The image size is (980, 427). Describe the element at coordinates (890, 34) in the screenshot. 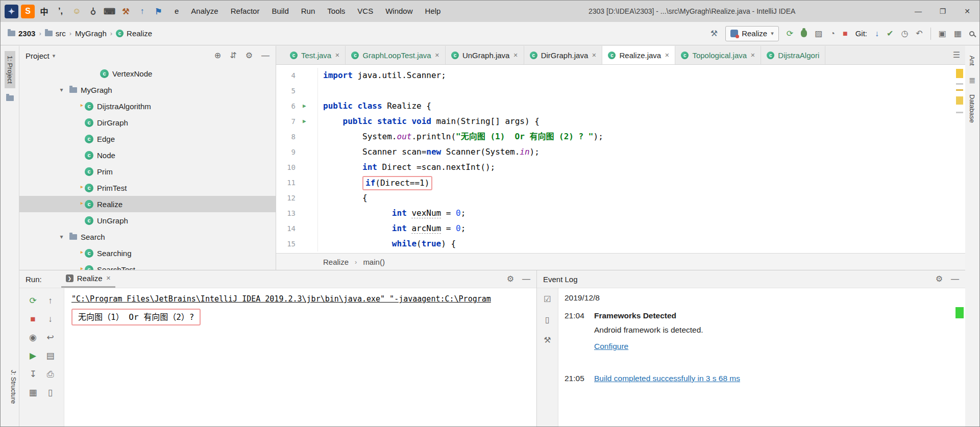

I see `git-commit-icon: ✔` at that location.